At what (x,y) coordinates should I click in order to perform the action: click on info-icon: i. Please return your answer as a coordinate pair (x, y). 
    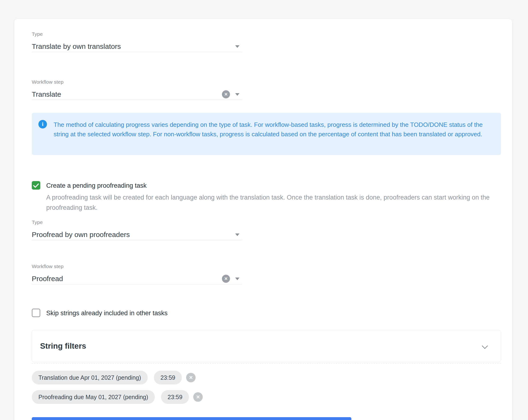
    Looking at the image, I should click on (43, 124).